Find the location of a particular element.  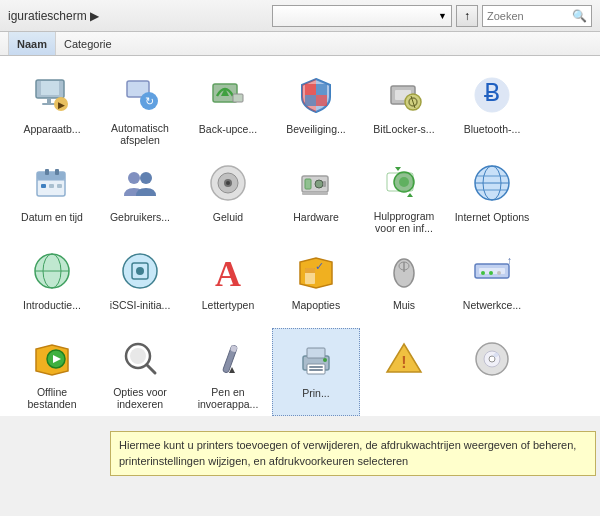

icon-label-internet: Internet Options is located at coordinates (492, 218).